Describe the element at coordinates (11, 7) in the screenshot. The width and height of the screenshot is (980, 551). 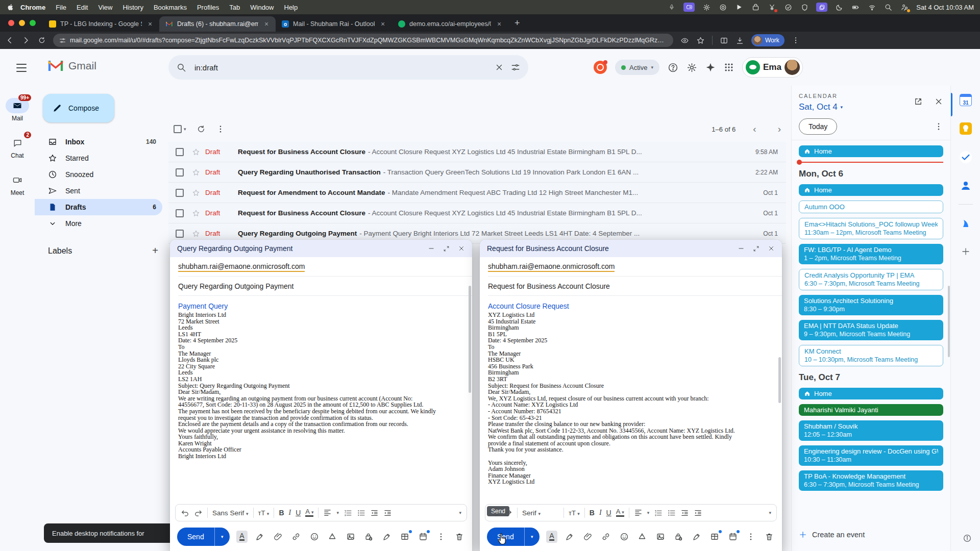
I see `apple-menu-icon` at that location.